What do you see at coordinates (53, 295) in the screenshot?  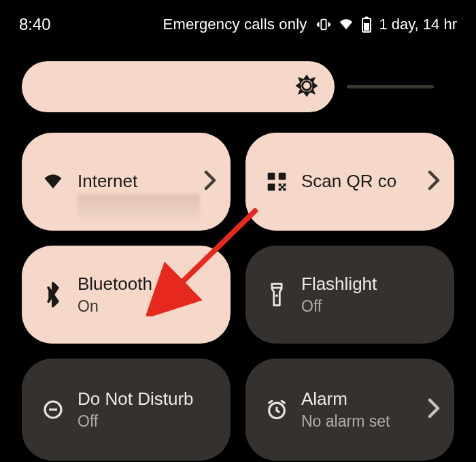 I see `bluetooth-icon` at bounding box center [53, 295].